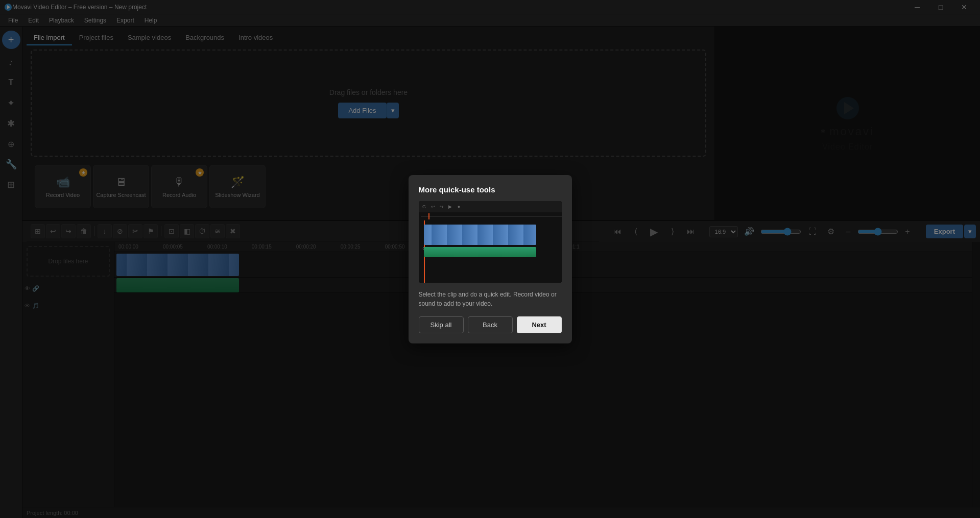 The width and height of the screenshot is (980, 518). Describe the element at coordinates (441, 325) in the screenshot. I see `skip-all-button: Skip all` at that location.